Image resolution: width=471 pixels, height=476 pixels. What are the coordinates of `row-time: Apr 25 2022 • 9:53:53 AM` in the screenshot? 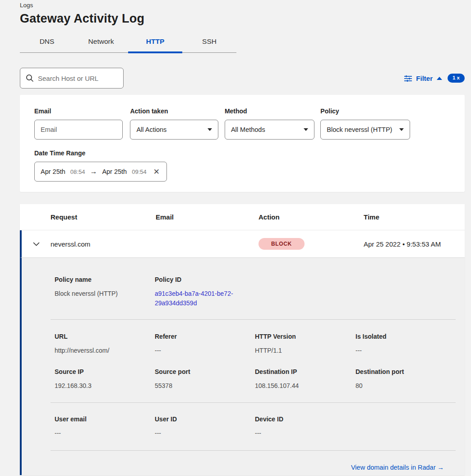 It's located at (414, 244).